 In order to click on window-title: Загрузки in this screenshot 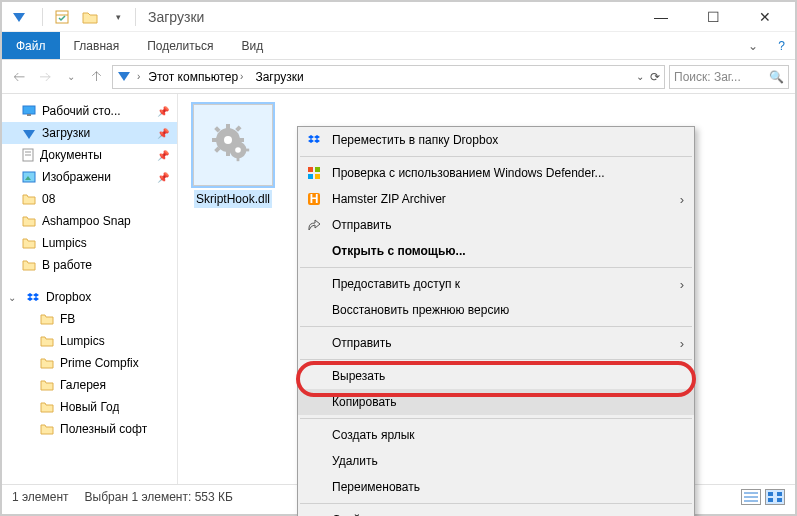, I will do `click(398, 17)`.